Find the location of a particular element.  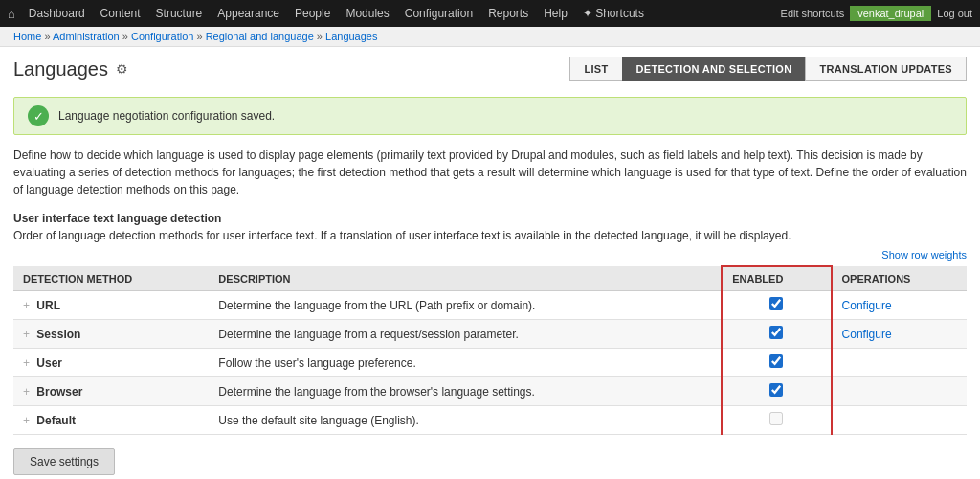

page-title-text: Languages is located at coordinates (61, 69).